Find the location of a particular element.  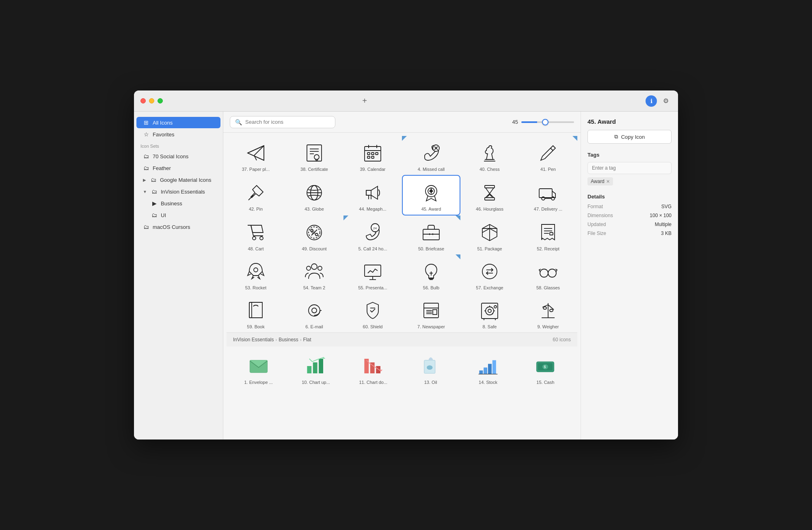

sidebar-item-macos-cursors: 🗂 macOS Cursors is located at coordinates (179, 227).